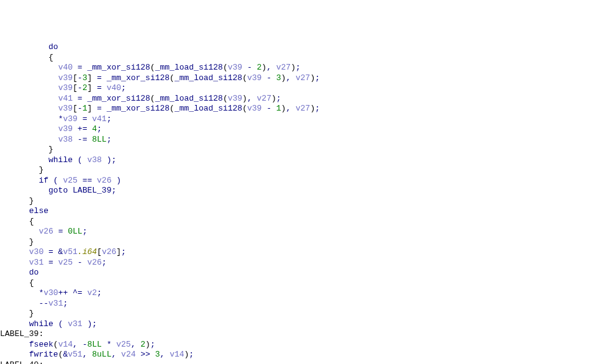  What do you see at coordinates (143, 344) in the screenshot?
I see `number-literal: 2` at bounding box center [143, 344].